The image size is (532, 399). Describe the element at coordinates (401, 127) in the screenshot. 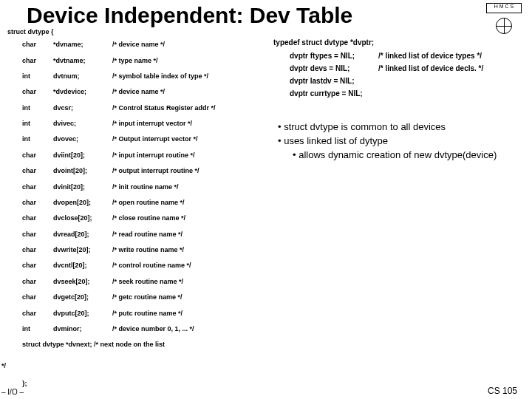

I see `bullet-1: • struct dvtype is common to all devices` at that location.